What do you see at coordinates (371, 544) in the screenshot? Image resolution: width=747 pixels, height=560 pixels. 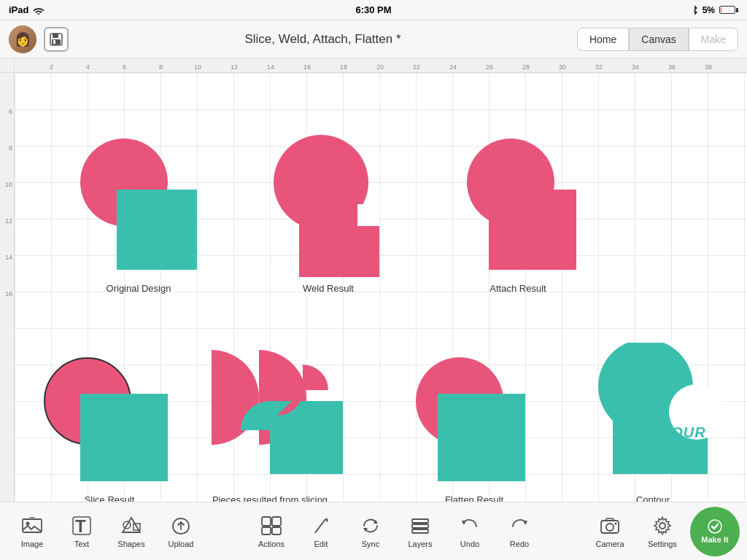 I see `sync-label: Sync` at bounding box center [371, 544].